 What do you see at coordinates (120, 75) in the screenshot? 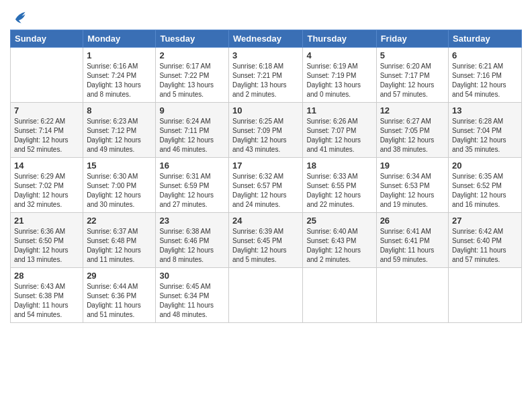
I see `calendar-cell: 1 Sunrise: 6:16 AM Sunset: 7:24 PM Dayli…` at bounding box center [120, 75].